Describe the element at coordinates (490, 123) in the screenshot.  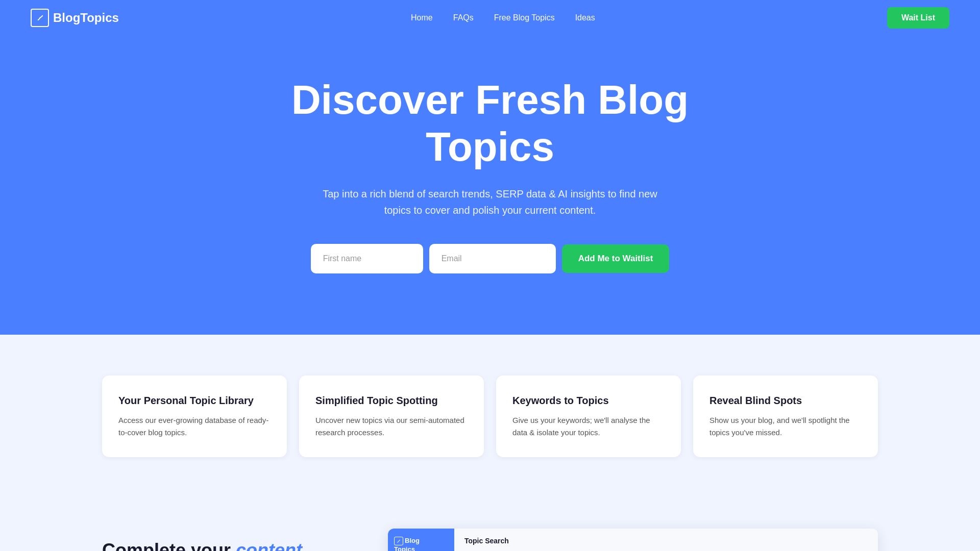
I see `hero-title: Discover Fresh Blog Topics` at that location.